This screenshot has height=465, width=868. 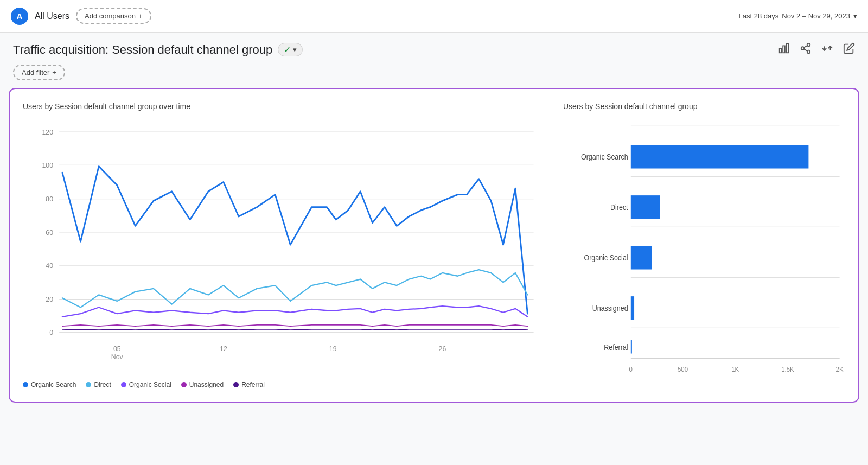 What do you see at coordinates (249, 385) in the screenshot?
I see `legend-item-referral: Referral` at bounding box center [249, 385].